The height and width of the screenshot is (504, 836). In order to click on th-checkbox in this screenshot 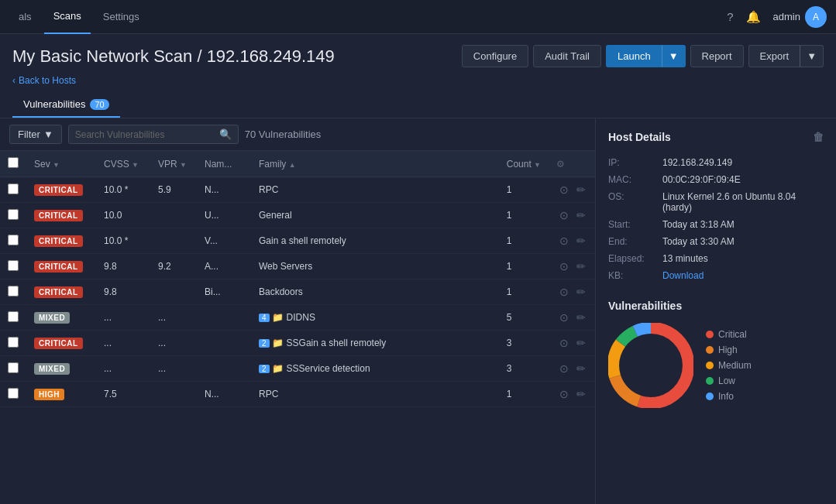, I will do `click(13, 164)`.